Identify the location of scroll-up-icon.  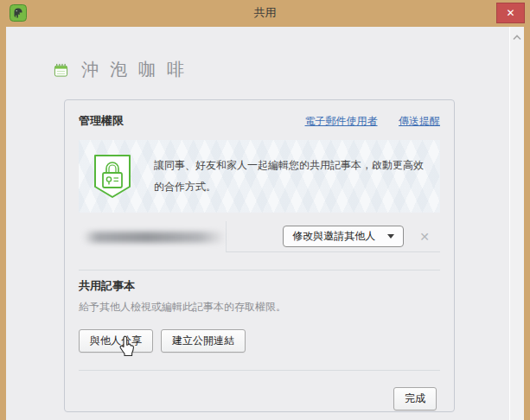
(517, 38).